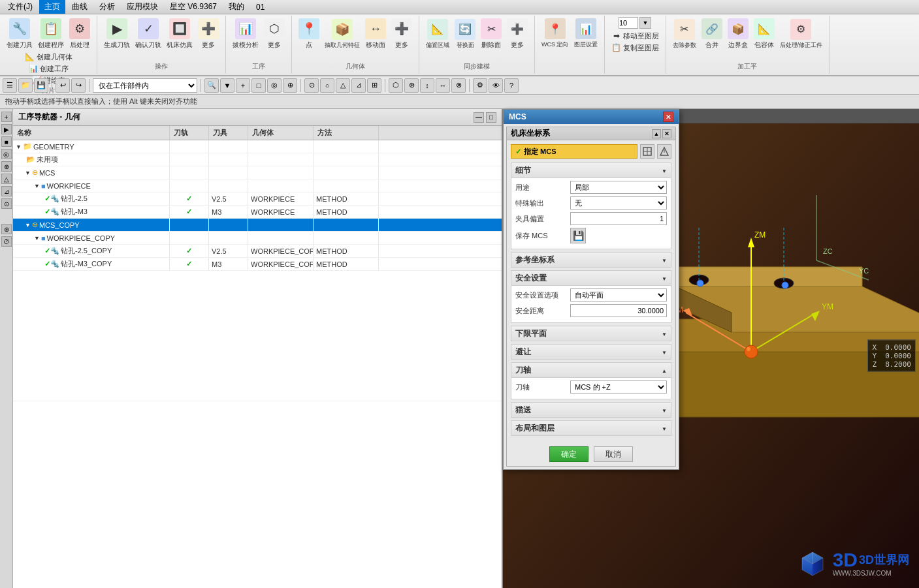 The image size is (919, 588). I want to click on tb-btn-n: ⊗, so click(459, 85).